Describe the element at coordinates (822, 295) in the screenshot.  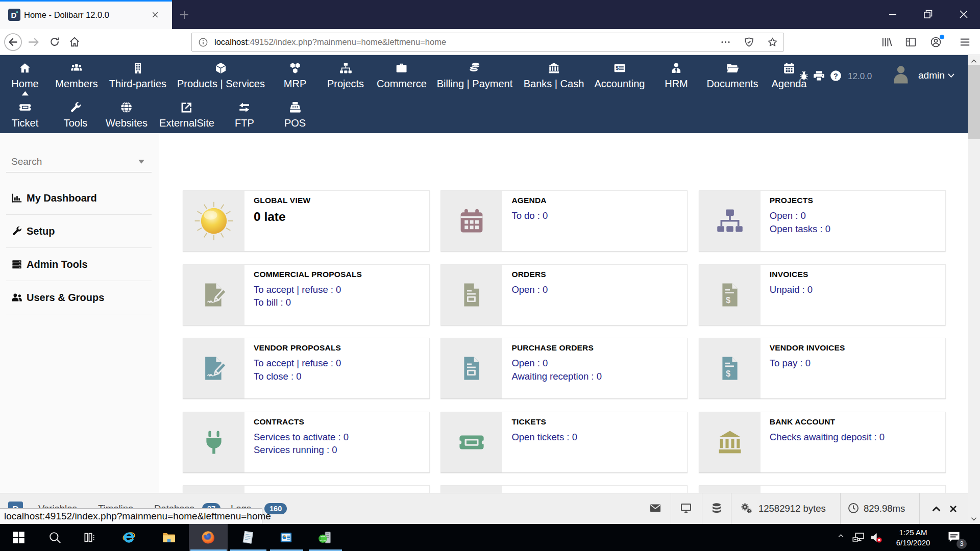
I see `card-invoices: $INVOICESUnpaid : 0` at that location.